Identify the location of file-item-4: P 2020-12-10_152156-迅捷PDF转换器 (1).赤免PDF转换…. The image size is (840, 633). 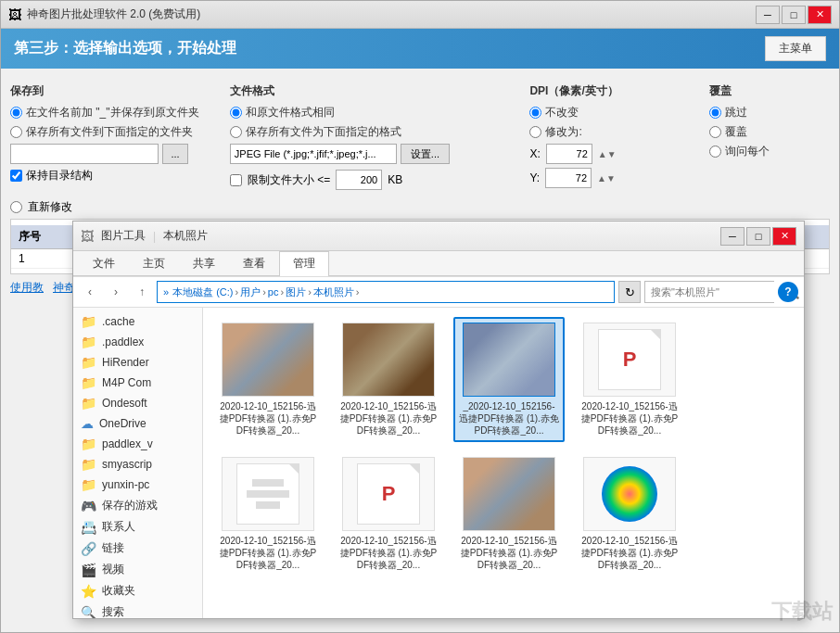
(630, 380).